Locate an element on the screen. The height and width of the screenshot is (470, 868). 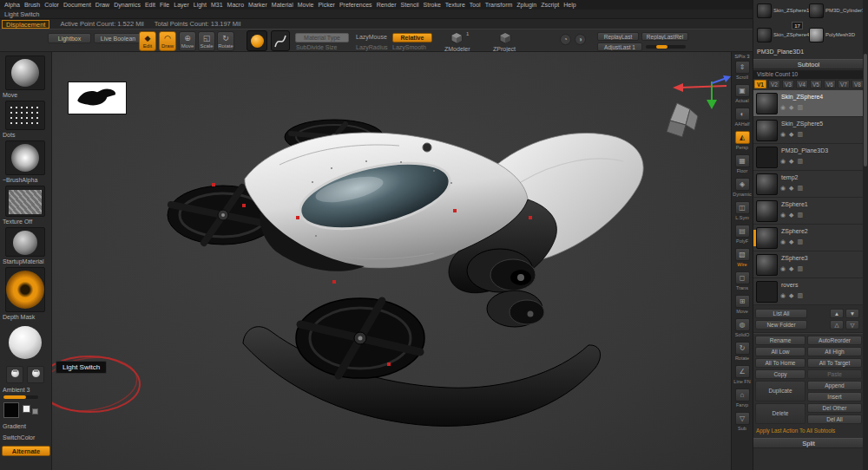
tool-name: Skin_ZSphere4 is located at coordinates (792, 35).